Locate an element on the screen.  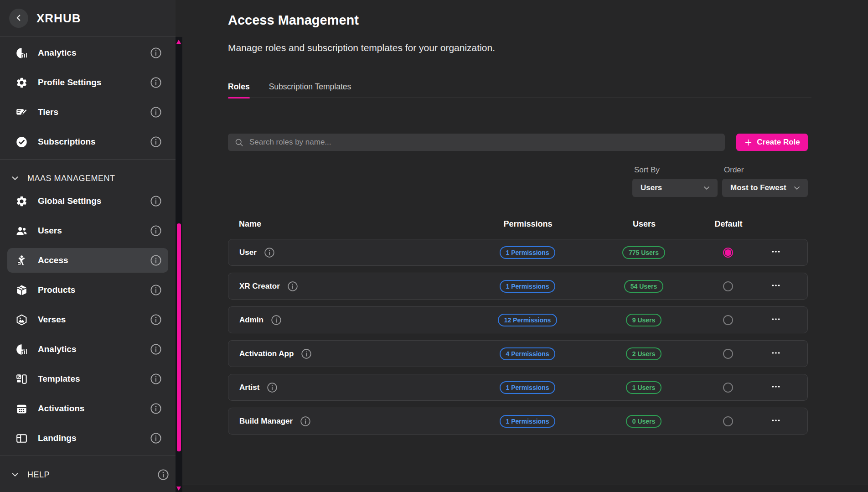
users-cell: 54 Users is located at coordinates (644, 286).